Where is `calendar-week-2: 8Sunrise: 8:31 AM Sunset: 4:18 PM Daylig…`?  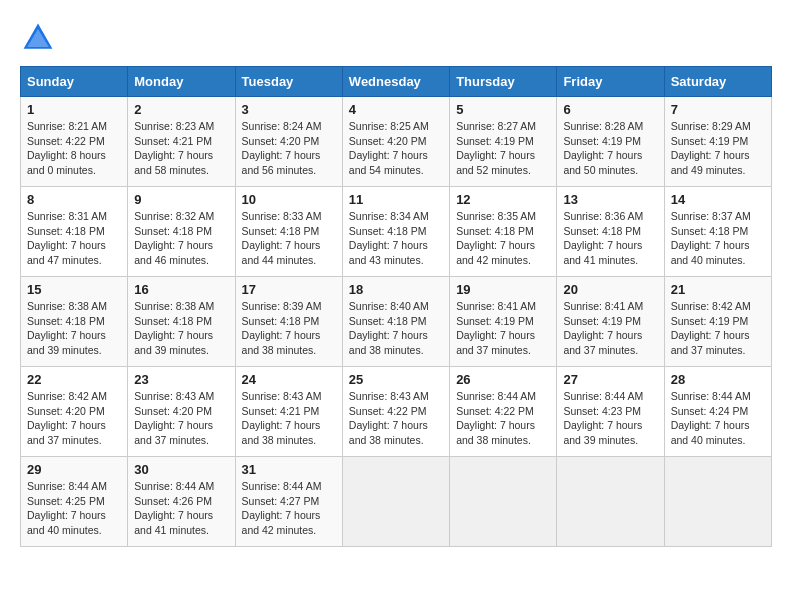 calendar-week-2: 8Sunrise: 8:31 AM Sunset: 4:18 PM Daylig… is located at coordinates (396, 232).